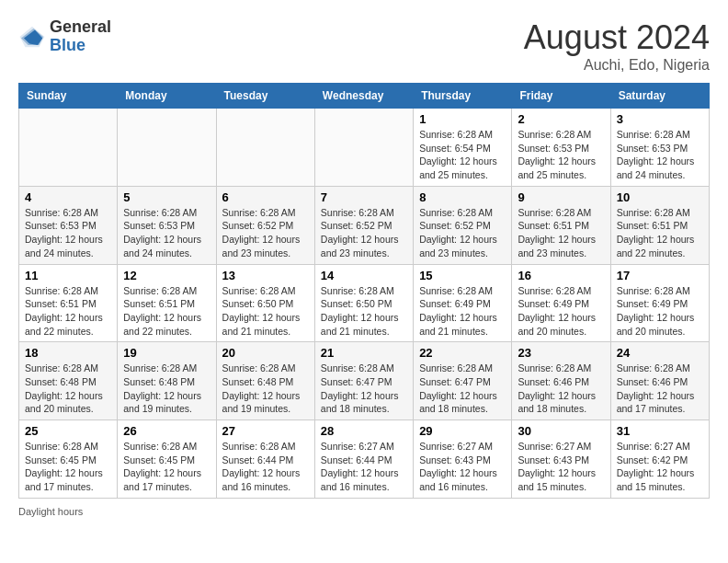  What do you see at coordinates (660, 224) in the screenshot?
I see `calendar-cell: 10Sunrise: 6:28 AM Sunset: 6:51 PM Dayli…` at bounding box center [660, 224].